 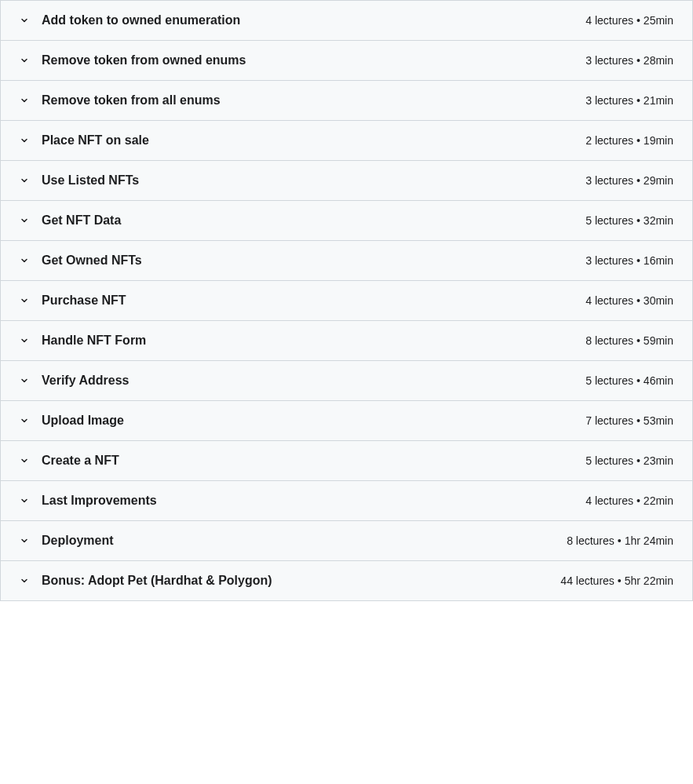 What do you see at coordinates (629, 381) in the screenshot?
I see `section-meta: 5 lectures•46min` at bounding box center [629, 381].